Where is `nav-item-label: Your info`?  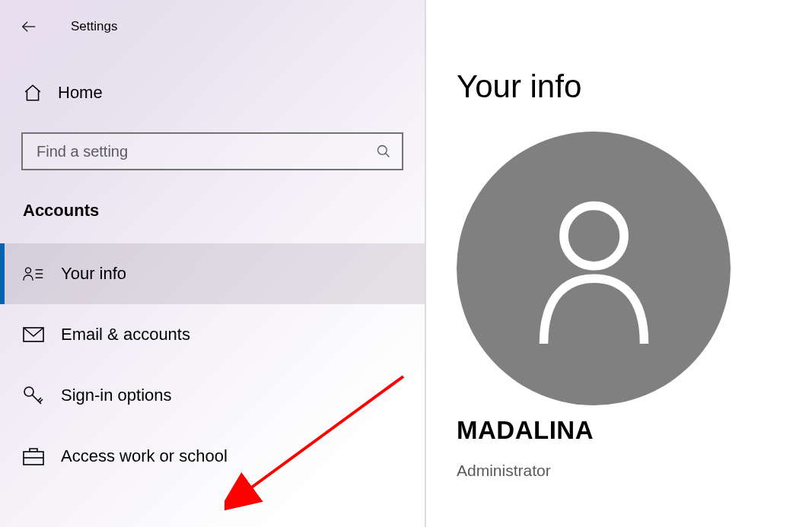 nav-item-label: Your info is located at coordinates (94, 274).